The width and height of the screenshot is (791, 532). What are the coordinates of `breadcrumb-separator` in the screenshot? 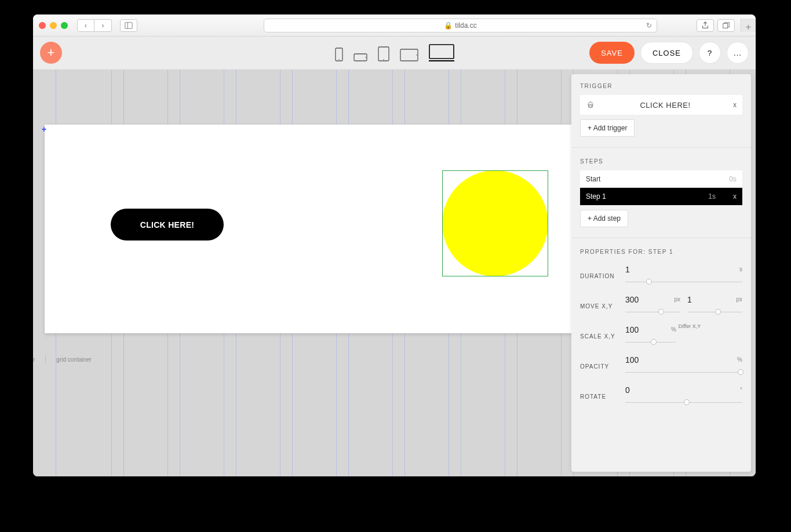 It's located at (45, 359).